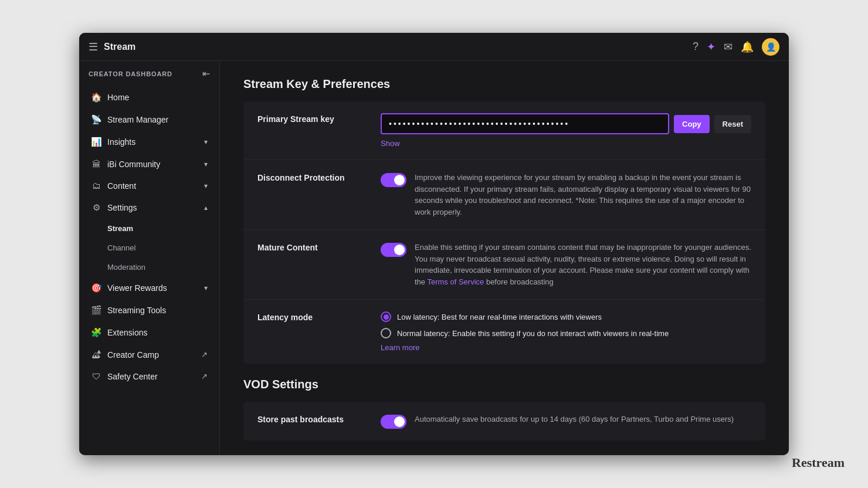  Describe the element at coordinates (525, 124) in the screenshot. I see `stream-key-input` at that location.